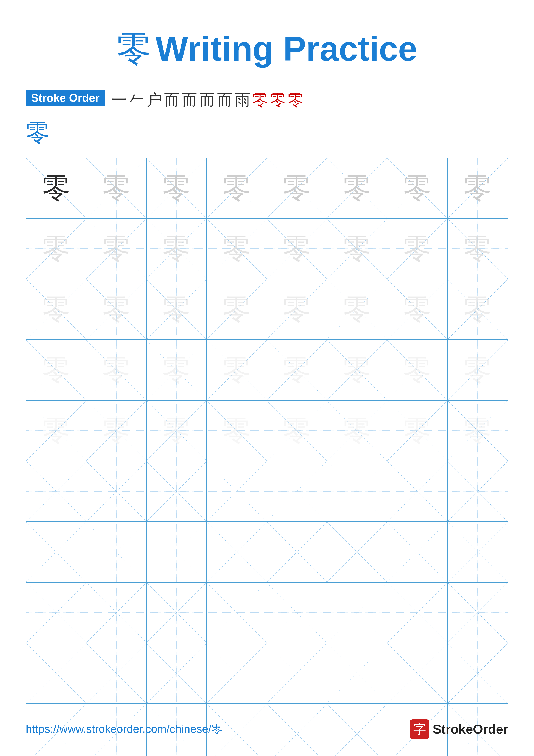 This screenshot has width=534, height=756. What do you see at coordinates (278, 100) in the screenshot?
I see `stroke-10: 零` at bounding box center [278, 100].